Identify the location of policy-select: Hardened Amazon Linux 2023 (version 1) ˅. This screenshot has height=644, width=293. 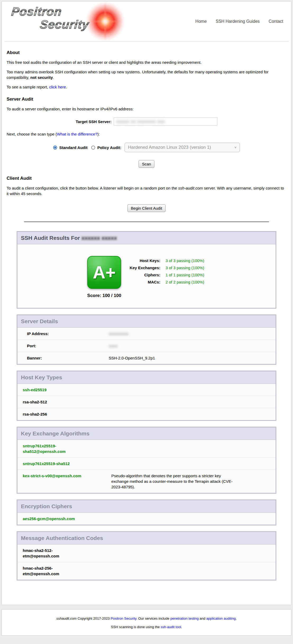
(182, 147).